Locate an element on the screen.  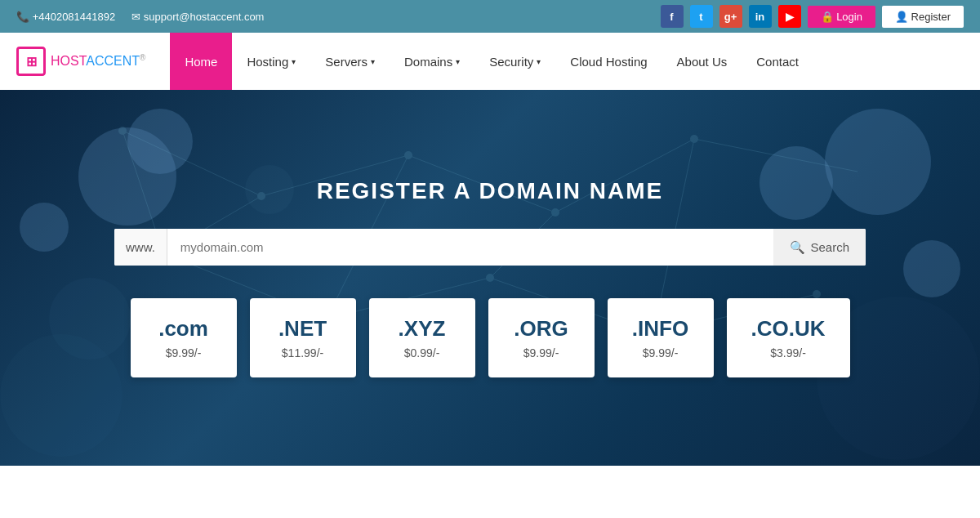
register-button: 👤 Register is located at coordinates (923, 16).